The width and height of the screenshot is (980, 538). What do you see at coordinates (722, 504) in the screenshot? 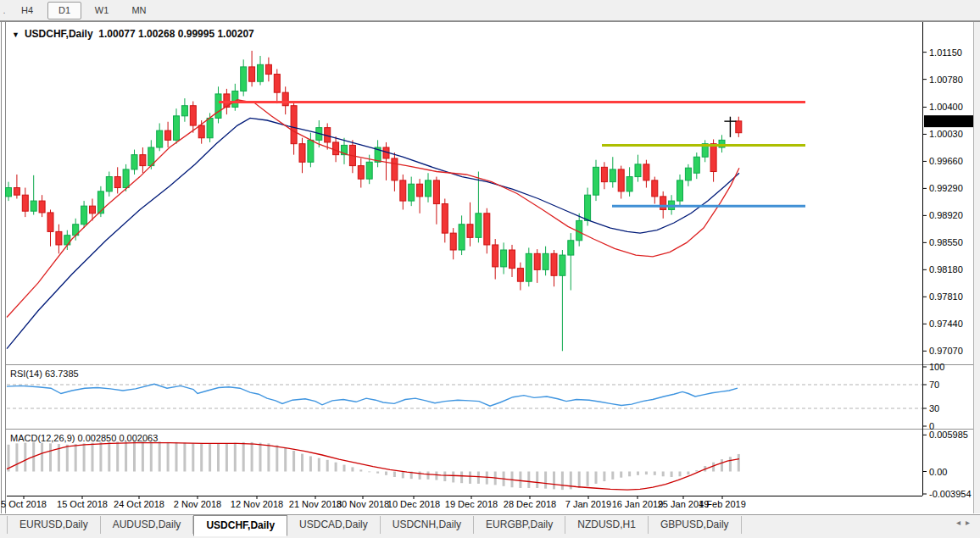
I see `svg-text: 4 Feb 2019` at bounding box center [722, 504].